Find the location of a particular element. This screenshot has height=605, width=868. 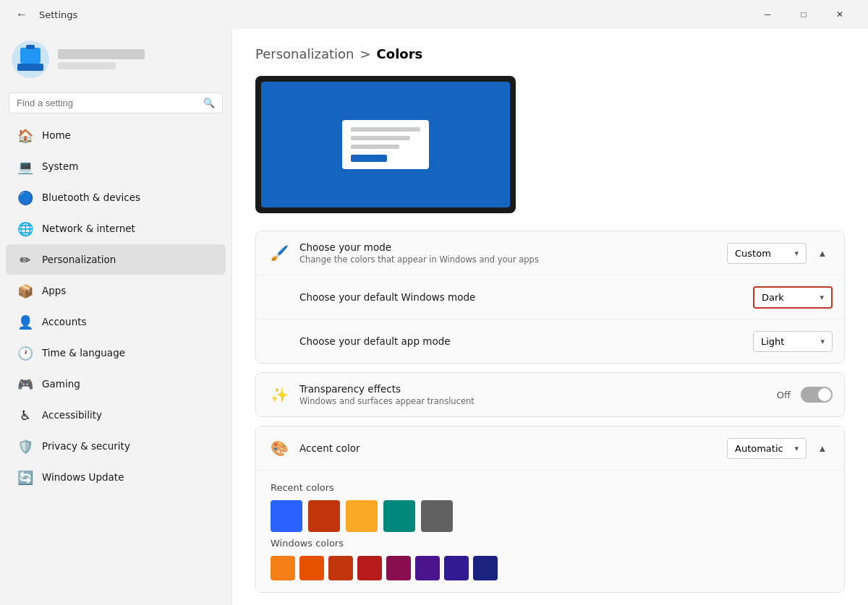

accent-value: Automatic is located at coordinates (760, 448).